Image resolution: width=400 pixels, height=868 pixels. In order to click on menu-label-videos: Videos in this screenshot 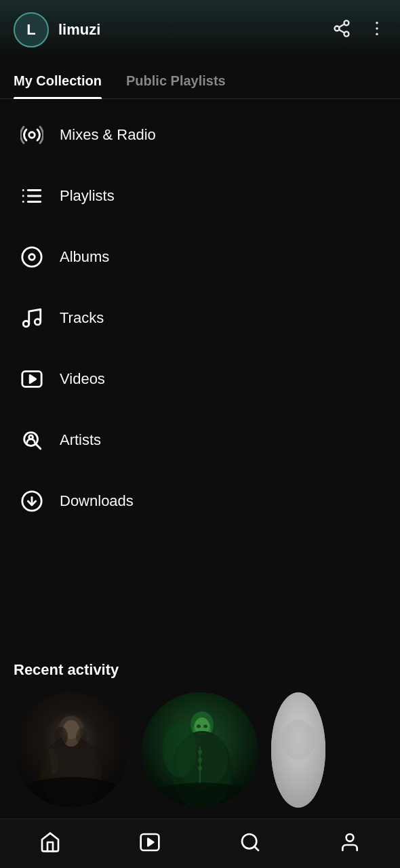, I will do `click(83, 379)`.